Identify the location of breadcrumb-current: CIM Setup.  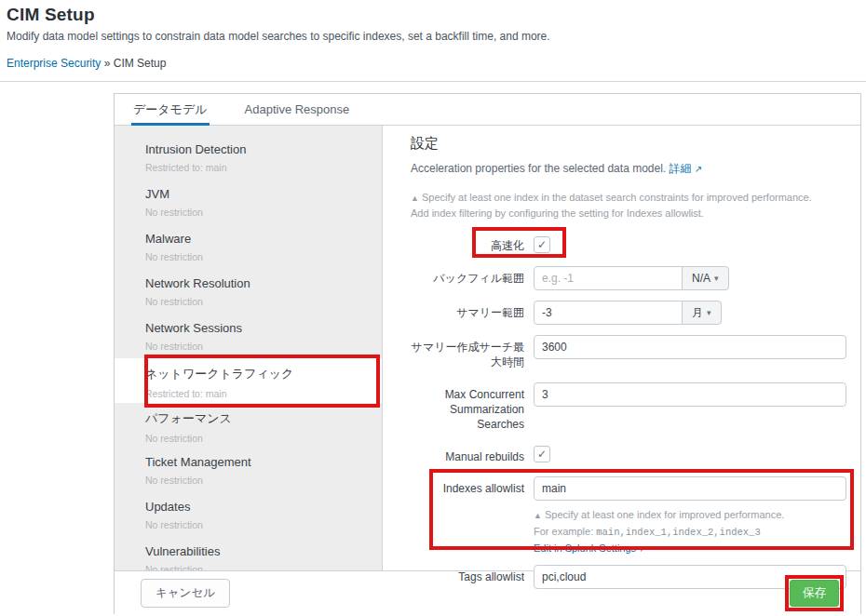
(140, 63).